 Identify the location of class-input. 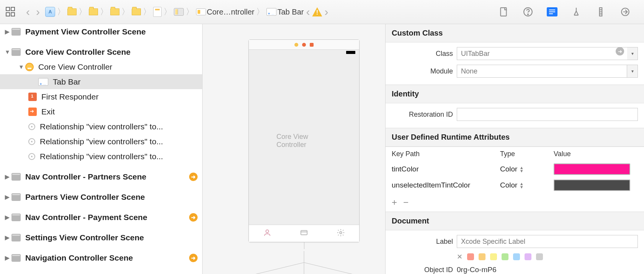
(543, 54).